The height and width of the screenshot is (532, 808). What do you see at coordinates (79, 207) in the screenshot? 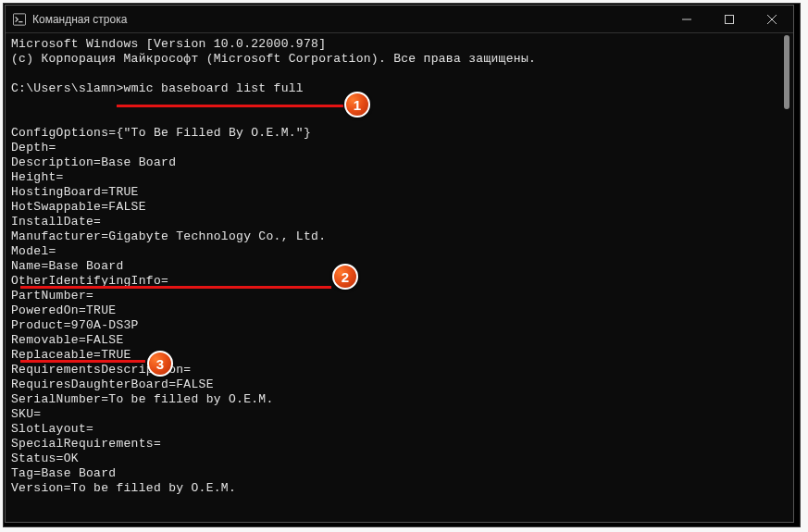
I see `out-hotswappable: HotSwappable=FALSE` at bounding box center [79, 207].